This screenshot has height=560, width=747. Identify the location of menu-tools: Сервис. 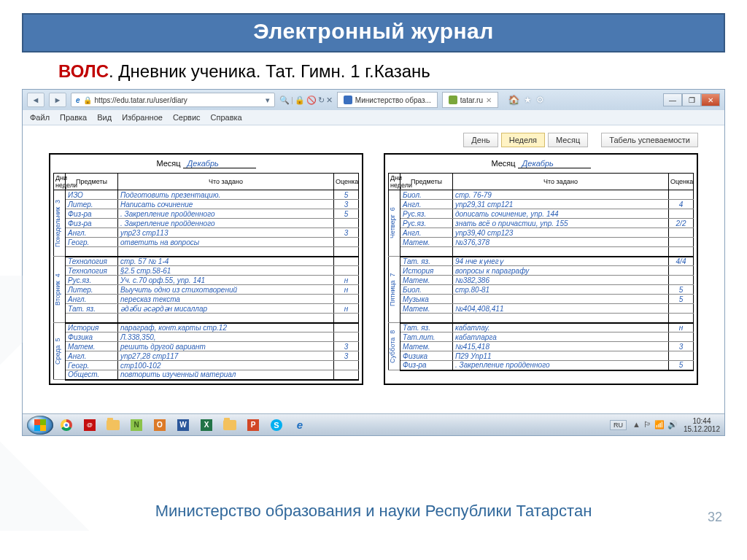
(187, 117).